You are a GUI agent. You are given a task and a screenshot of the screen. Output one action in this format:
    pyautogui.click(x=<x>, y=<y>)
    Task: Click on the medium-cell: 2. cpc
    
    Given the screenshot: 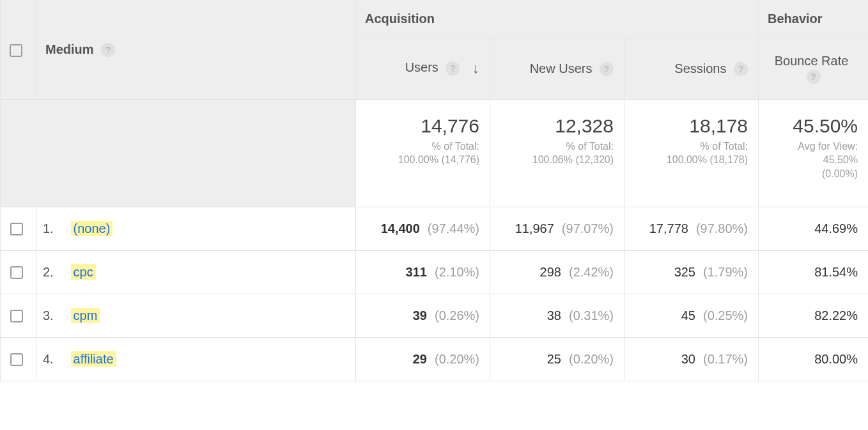 What is the action you would take?
    pyautogui.click(x=196, y=272)
    